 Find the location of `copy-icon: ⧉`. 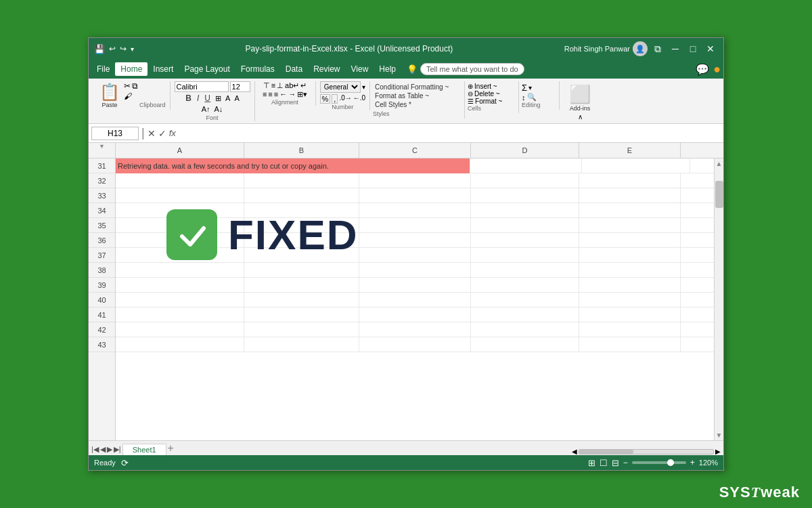

copy-icon: ⧉ is located at coordinates (135, 86).